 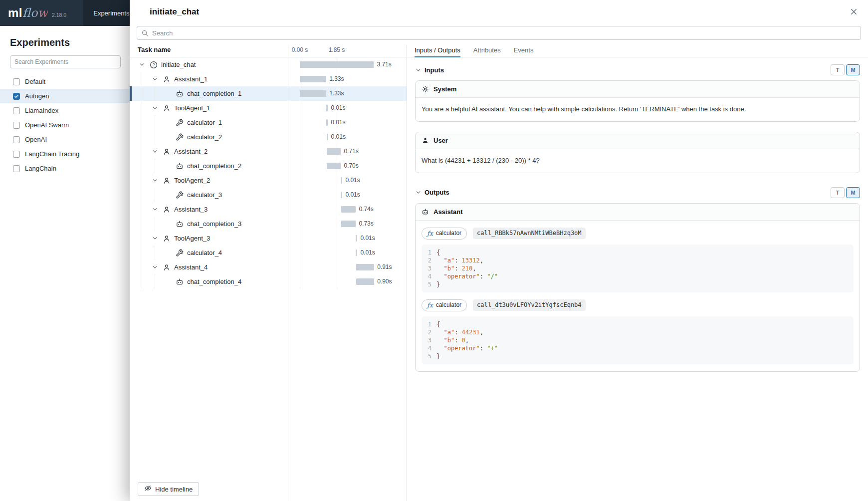 What do you see at coordinates (65, 125) in the screenshot?
I see `experiment-item-openai-swarm: OpenAI Swarm` at bounding box center [65, 125].